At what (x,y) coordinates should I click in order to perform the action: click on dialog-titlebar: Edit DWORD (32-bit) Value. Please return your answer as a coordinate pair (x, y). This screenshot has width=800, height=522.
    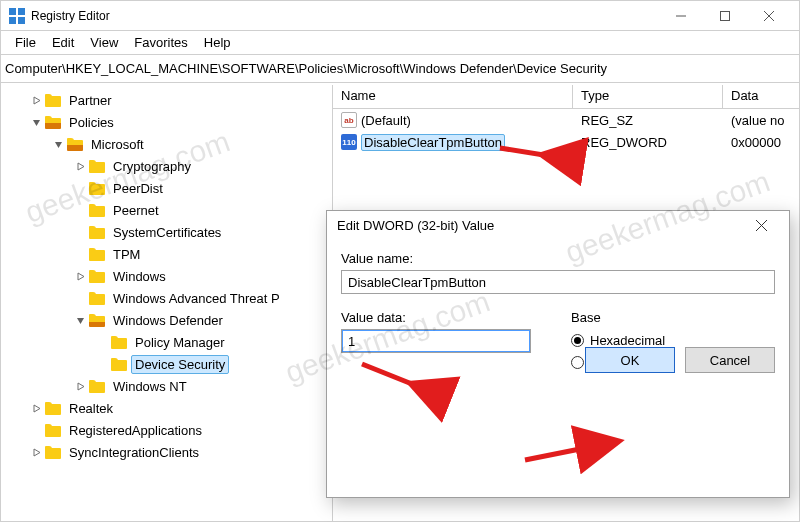
    Looking at the image, I should click on (558, 226).